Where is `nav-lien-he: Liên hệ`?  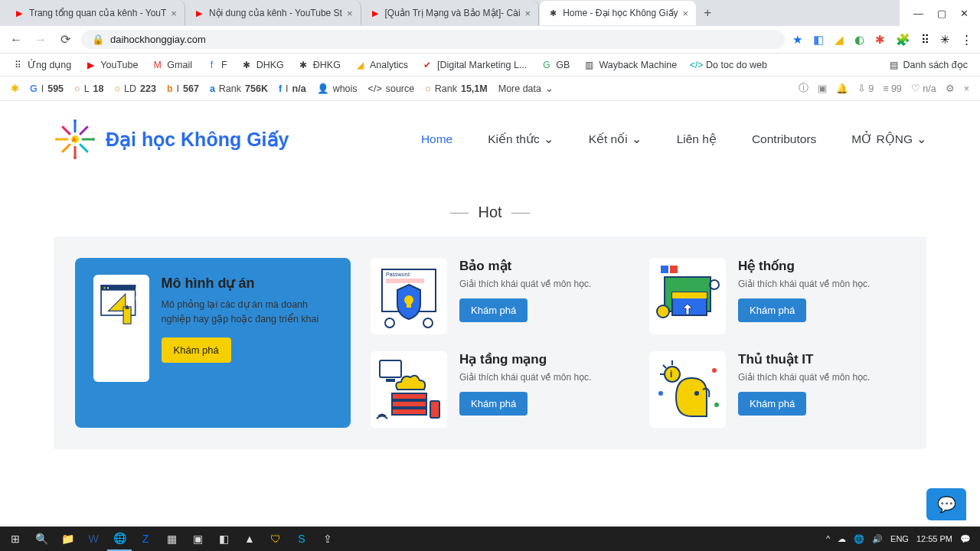 nav-lien-he: Liên hệ is located at coordinates (697, 139).